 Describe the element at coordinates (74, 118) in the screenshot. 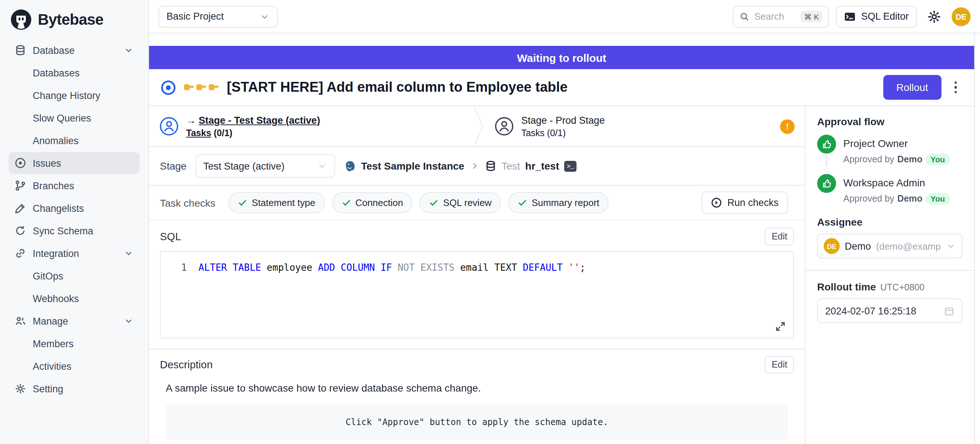

I see `sidebar-item-slow-queries: Slow Queries` at that location.